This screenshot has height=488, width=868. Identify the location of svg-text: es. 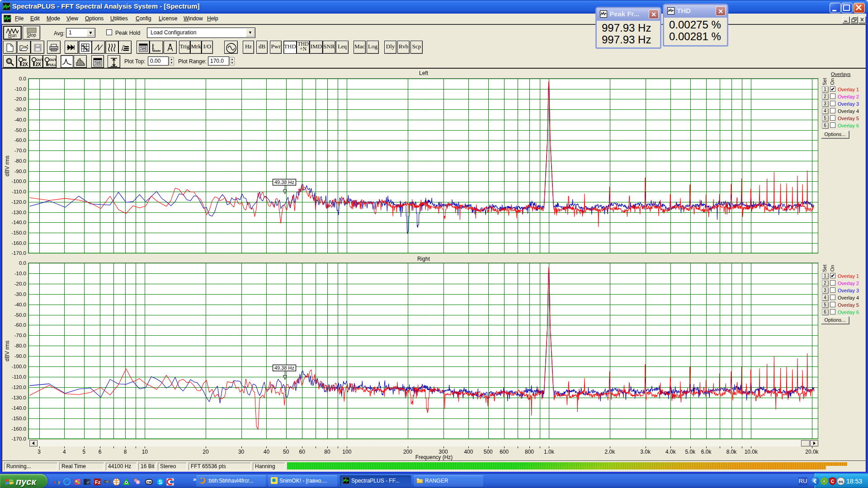
(841, 482).